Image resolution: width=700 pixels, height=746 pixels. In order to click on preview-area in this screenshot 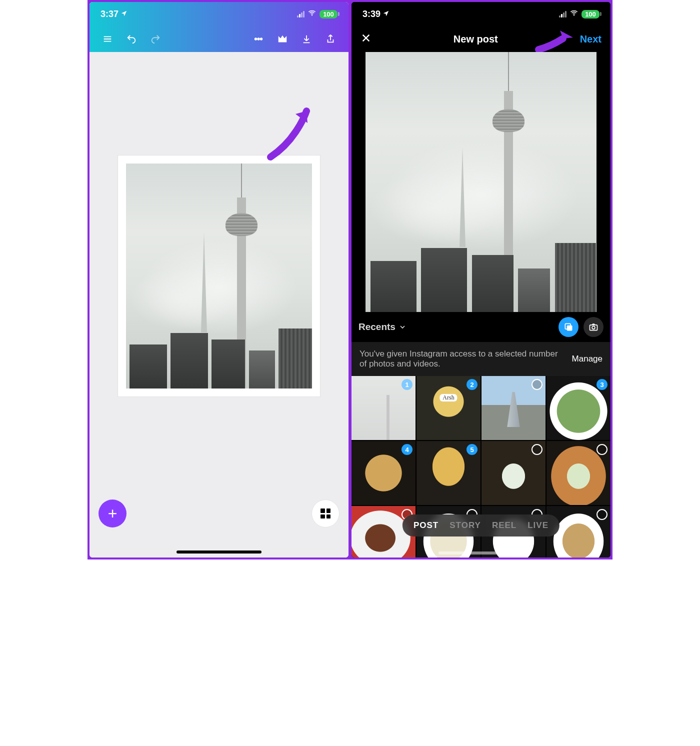, I will do `click(481, 182)`.